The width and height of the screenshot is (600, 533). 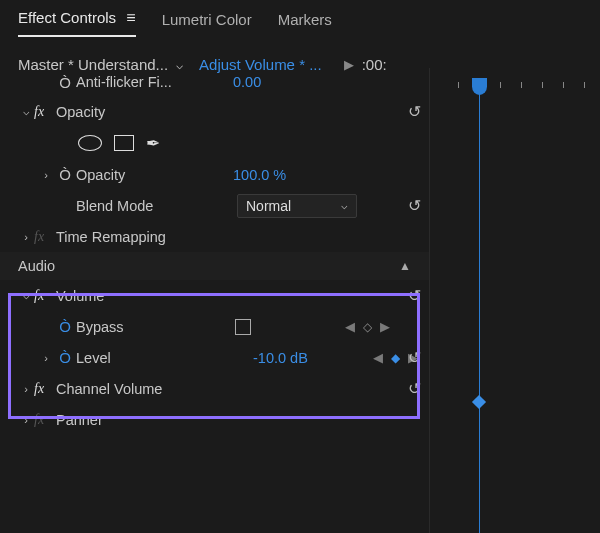 I want to click on row-channel-volume: › fx Channel Volume ↺, so click(x=214, y=388).